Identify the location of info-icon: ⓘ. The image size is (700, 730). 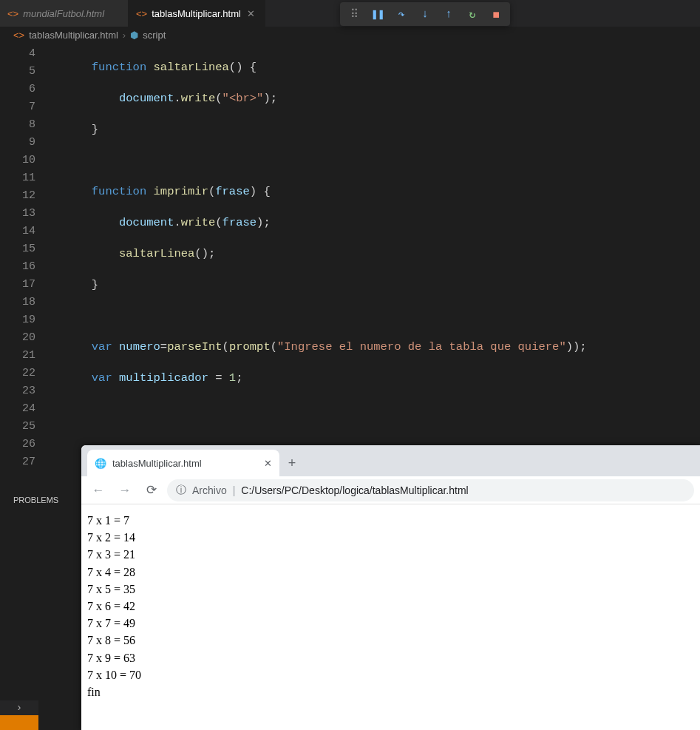
(181, 490).